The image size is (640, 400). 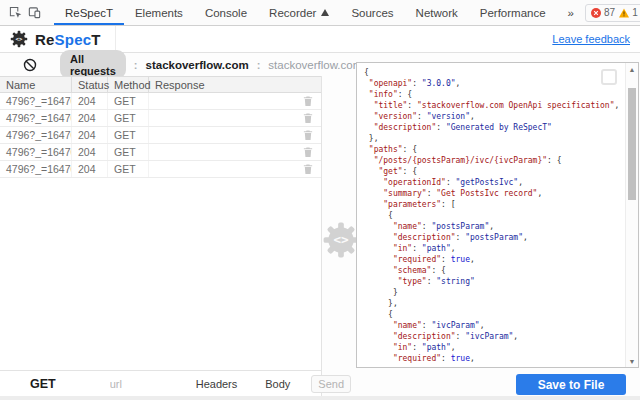 I want to click on send-button: Send, so click(x=331, y=384).